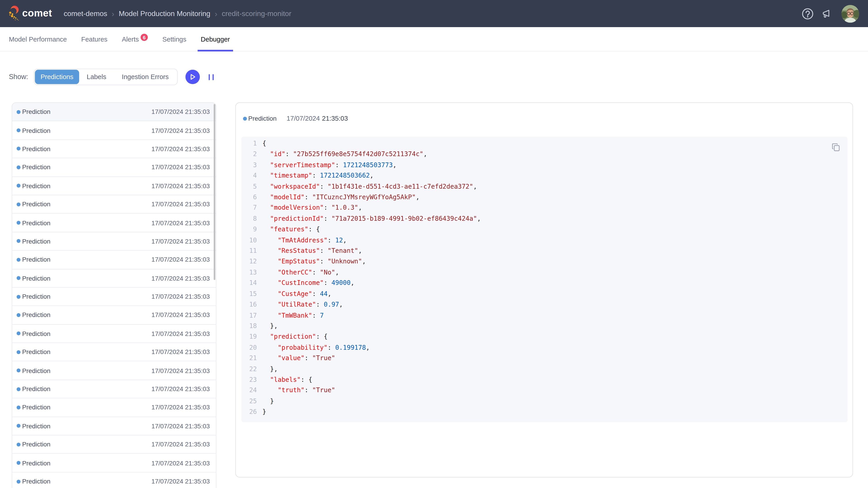 This screenshot has width=868, height=488. What do you see at coordinates (545, 230) in the screenshot?
I see `json-line: 9 "features": {` at bounding box center [545, 230].